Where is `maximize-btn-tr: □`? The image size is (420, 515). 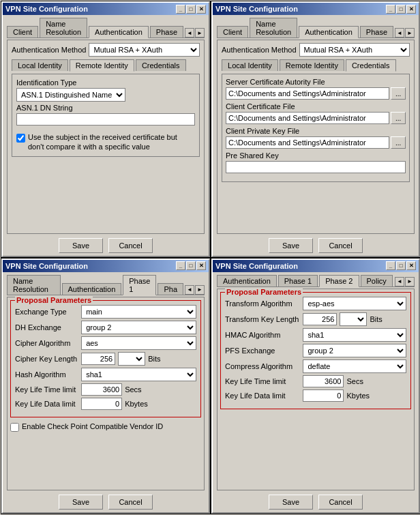
maximize-btn-tr: □ is located at coordinates (401, 10).